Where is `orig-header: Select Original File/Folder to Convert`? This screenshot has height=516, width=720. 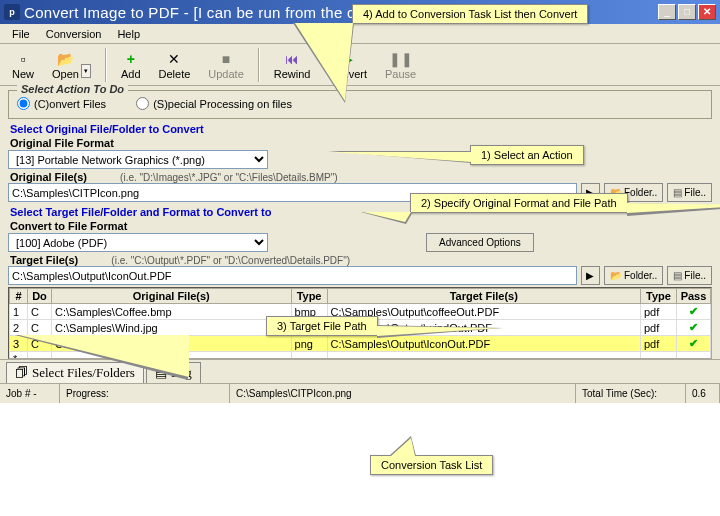
orig-header: Select Original File/Folder to Convert is located at coordinates (361, 129).